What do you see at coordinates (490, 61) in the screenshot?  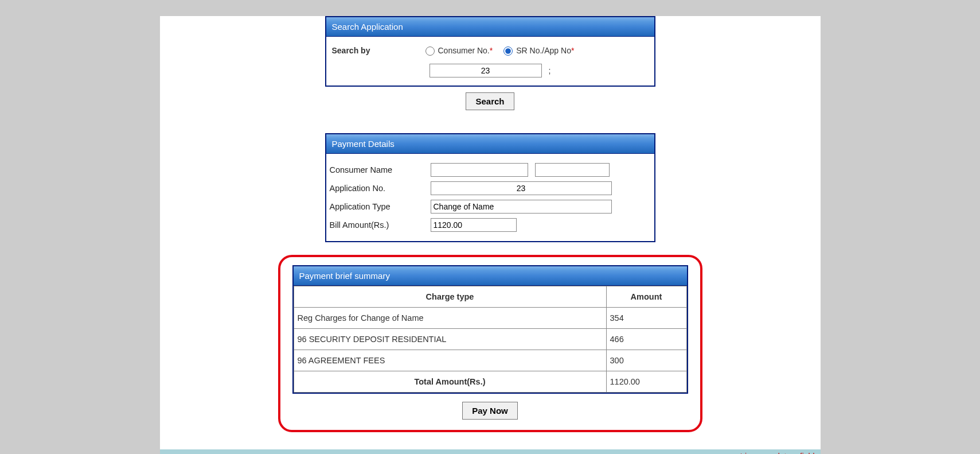 I see `search-panel-body: Search by Consumer No.* SR No./App No* ;` at bounding box center [490, 61].